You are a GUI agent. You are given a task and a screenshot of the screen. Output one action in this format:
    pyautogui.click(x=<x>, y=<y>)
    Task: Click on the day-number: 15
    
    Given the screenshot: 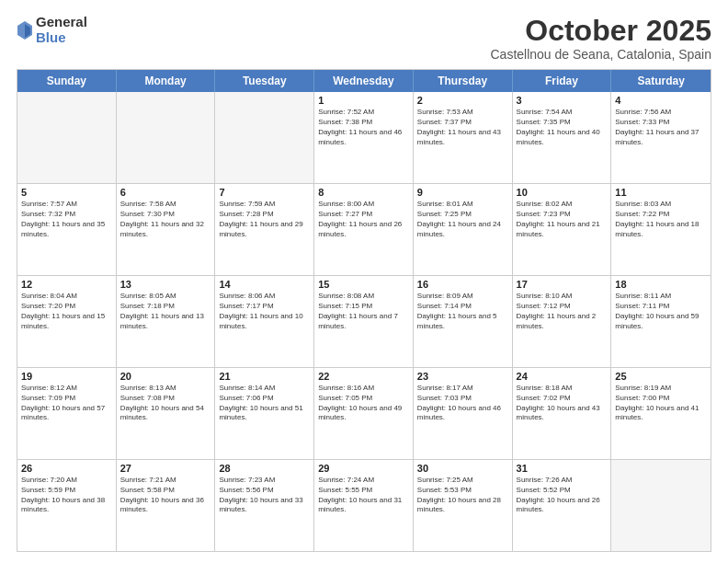 What is the action you would take?
    pyautogui.click(x=364, y=284)
    